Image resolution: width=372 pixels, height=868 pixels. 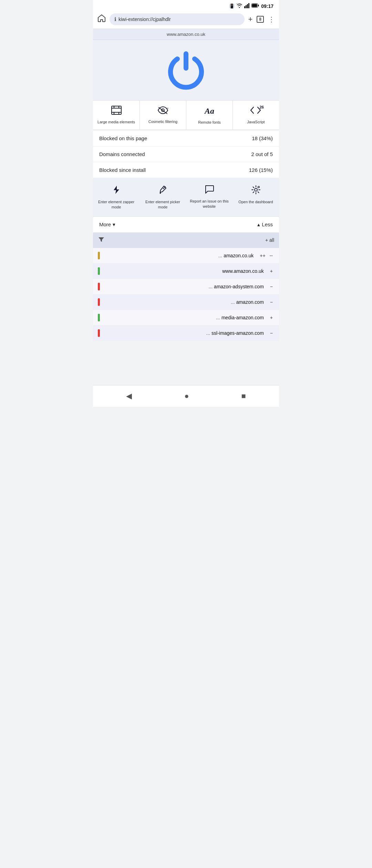 What do you see at coordinates (102, 19) in the screenshot?
I see `browser-home-button` at bounding box center [102, 19].